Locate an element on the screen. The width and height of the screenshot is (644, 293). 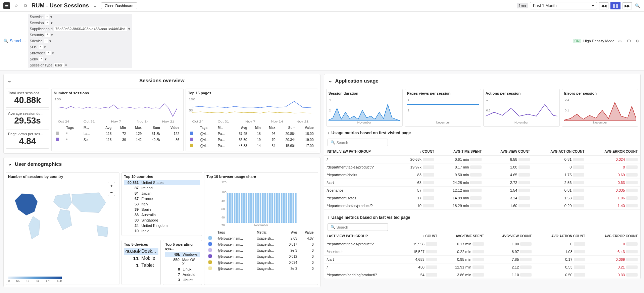
filter-pill: $browser*▾ is located at coordinates (80, 53).